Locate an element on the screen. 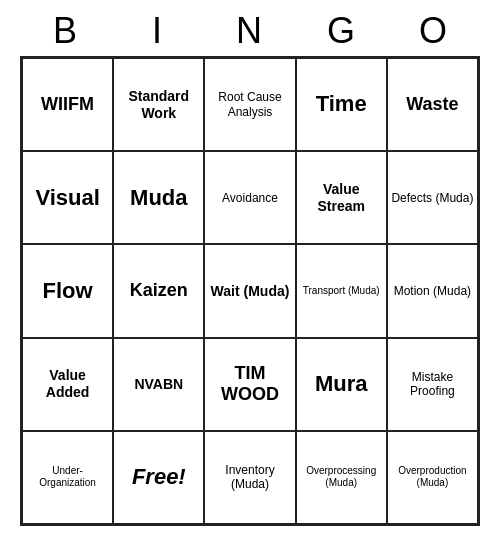 This screenshot has width=500, height=544. cell-text-15: Value Added is located at coordinates (68, 384).